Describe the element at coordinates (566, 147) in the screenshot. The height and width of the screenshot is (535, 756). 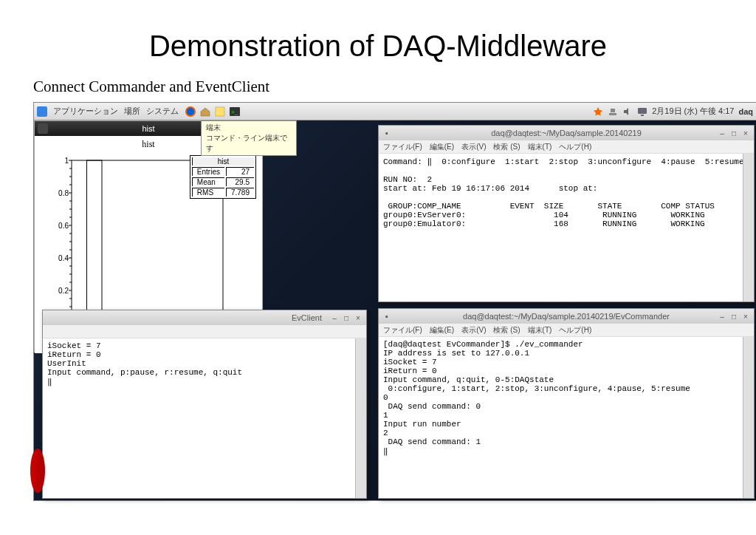
I see `daq-status-menubar: ファイル(F) 編集(E) 表示(V) 検索 (S) 端末(T) ヘルプ(H)` at that location.